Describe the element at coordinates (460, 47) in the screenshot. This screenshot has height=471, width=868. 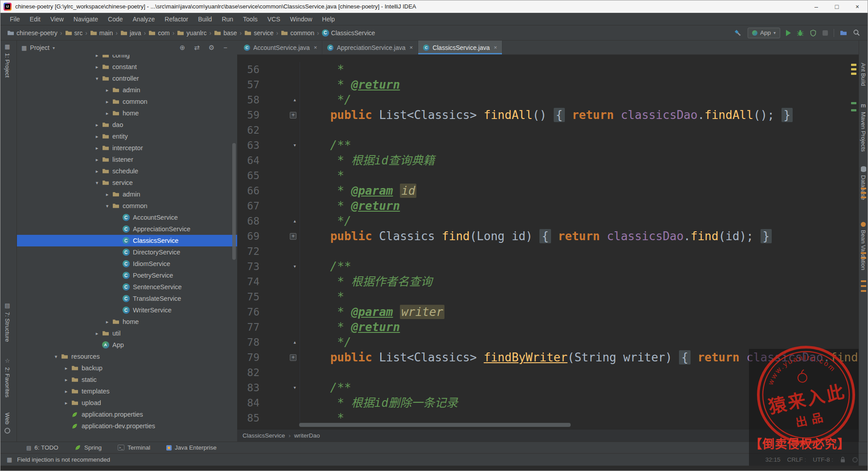
I see `editor-tab-ClassicsService.java: CClassicsService.java×` at that location.